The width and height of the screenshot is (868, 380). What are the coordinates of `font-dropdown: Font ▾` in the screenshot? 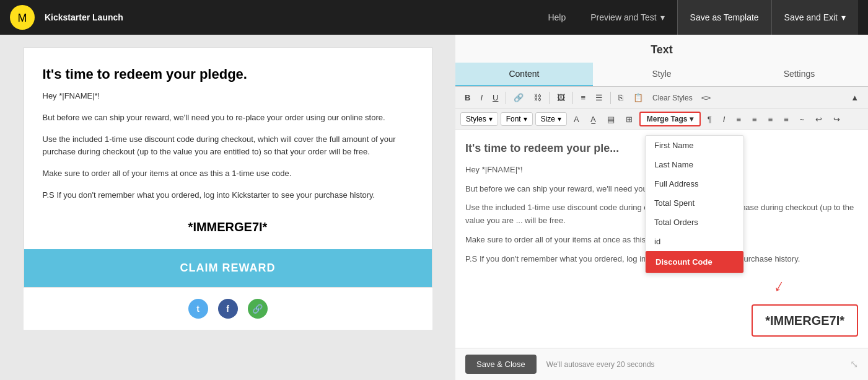 It's located at (517, 119).